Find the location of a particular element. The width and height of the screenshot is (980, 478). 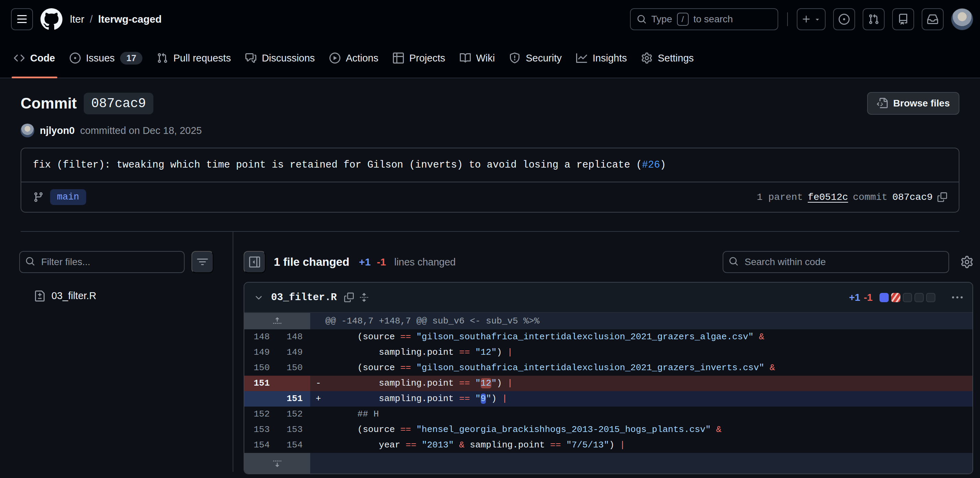

new-line-number: 149 is located at coordinates (294, 352).